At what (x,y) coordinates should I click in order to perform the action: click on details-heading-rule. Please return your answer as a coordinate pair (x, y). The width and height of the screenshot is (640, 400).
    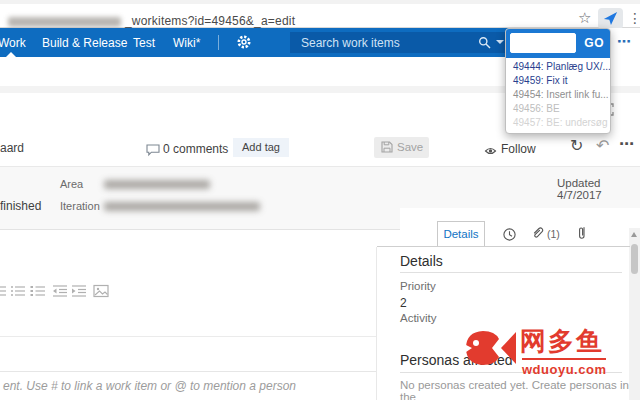
    Looking at the image, I should click on (511, 272).